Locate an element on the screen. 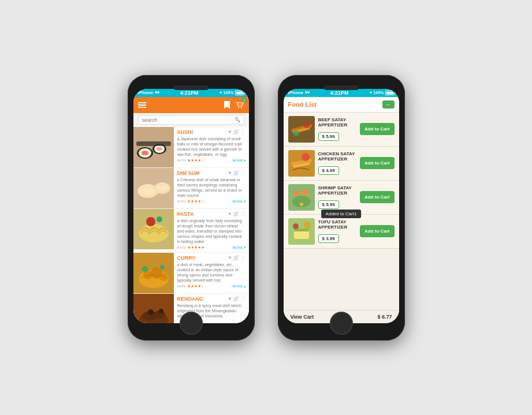 The image size is (532, 415). battery-icon-left is located at coordinates (240, 93).